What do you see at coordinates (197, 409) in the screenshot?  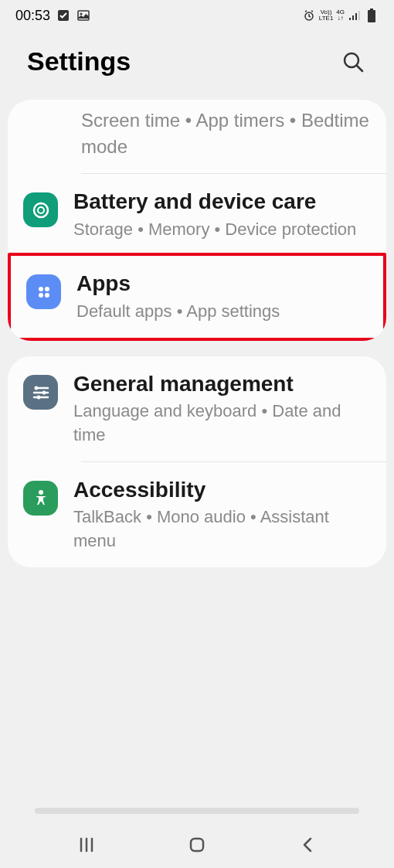 I see `settings-item-general-management: General management Language and keyboard…` at bounding box center [197, 409].